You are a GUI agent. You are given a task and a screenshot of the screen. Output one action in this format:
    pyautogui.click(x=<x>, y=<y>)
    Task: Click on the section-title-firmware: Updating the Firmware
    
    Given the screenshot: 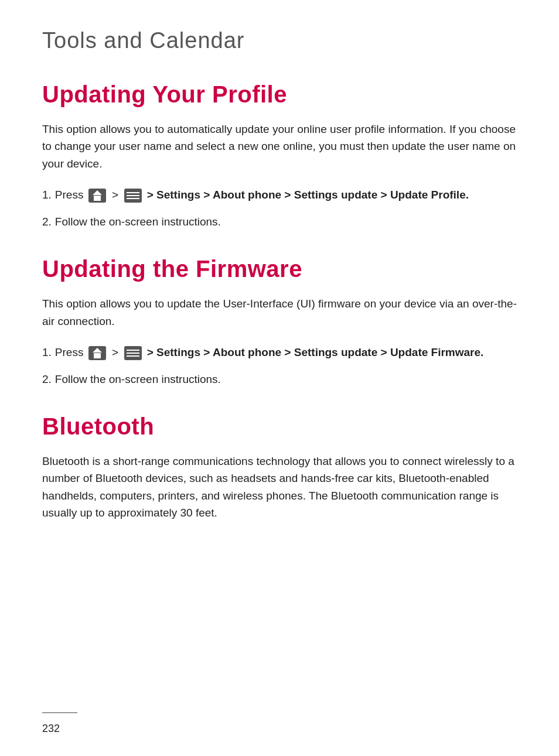 What is the action you would take?
    pyautogui.click(x=280, y=269)
    